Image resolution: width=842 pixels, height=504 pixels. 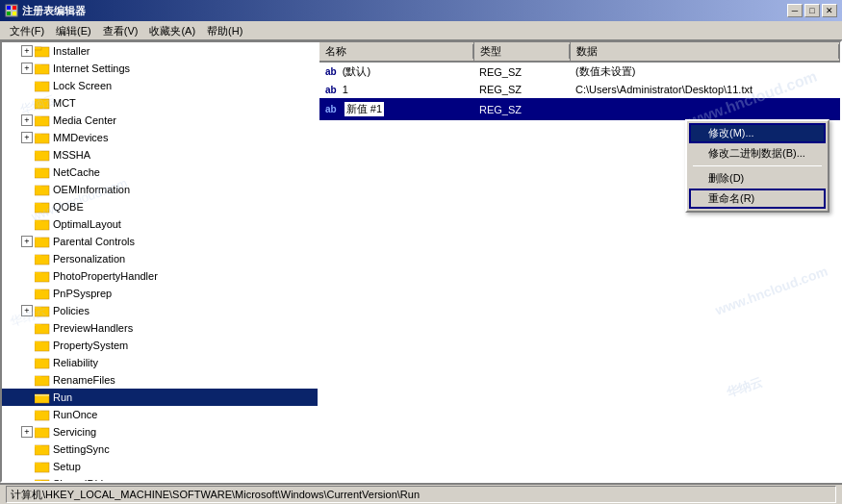 I want to click on col-data-header: 数据, so click(x=704, y=52).